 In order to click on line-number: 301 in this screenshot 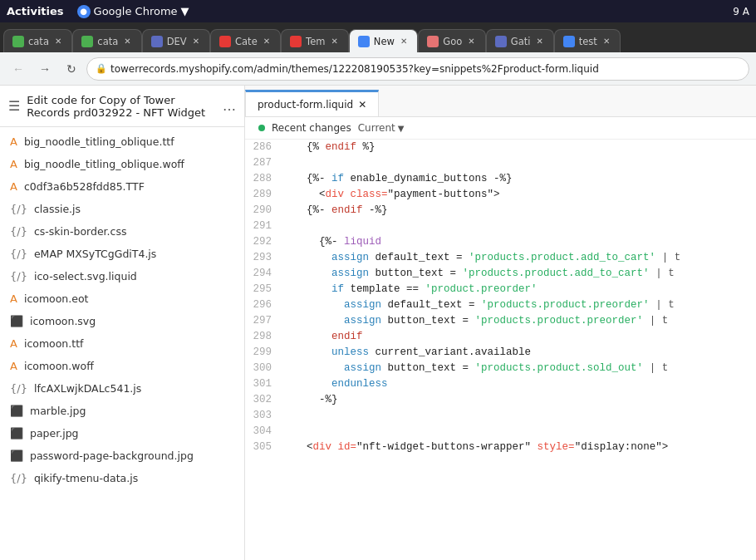, I will do `click(262, 384)`.